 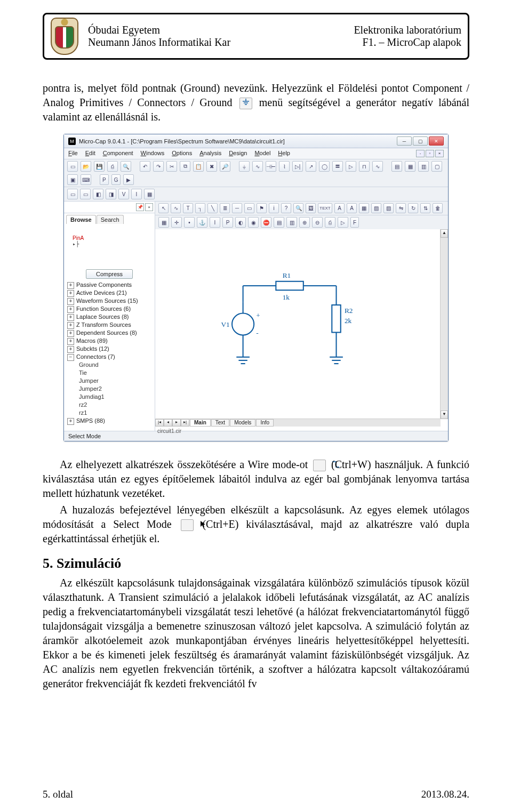 I want to click on tab-next-icon: ▸, so click(x=177, y=423).